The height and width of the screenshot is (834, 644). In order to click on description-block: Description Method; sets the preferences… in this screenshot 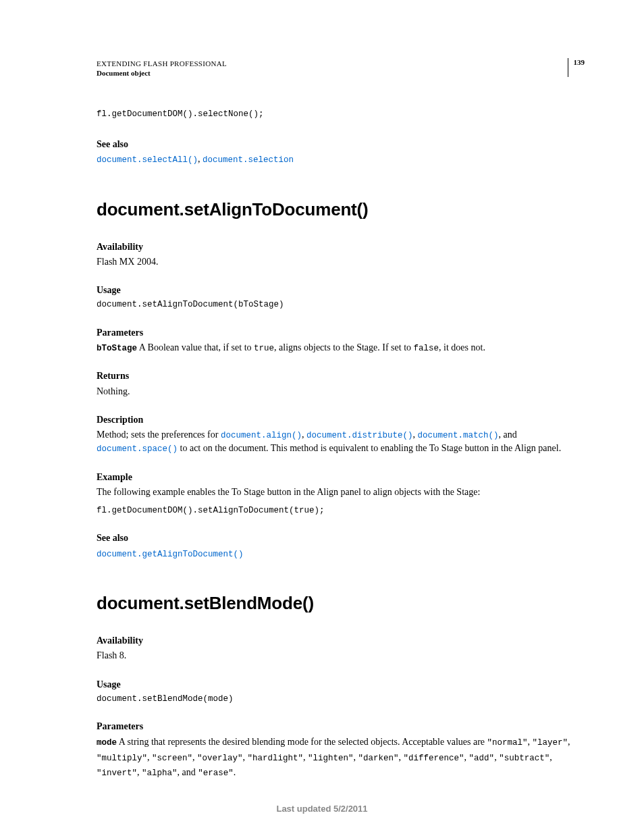, I will do `click(340, 435)`.